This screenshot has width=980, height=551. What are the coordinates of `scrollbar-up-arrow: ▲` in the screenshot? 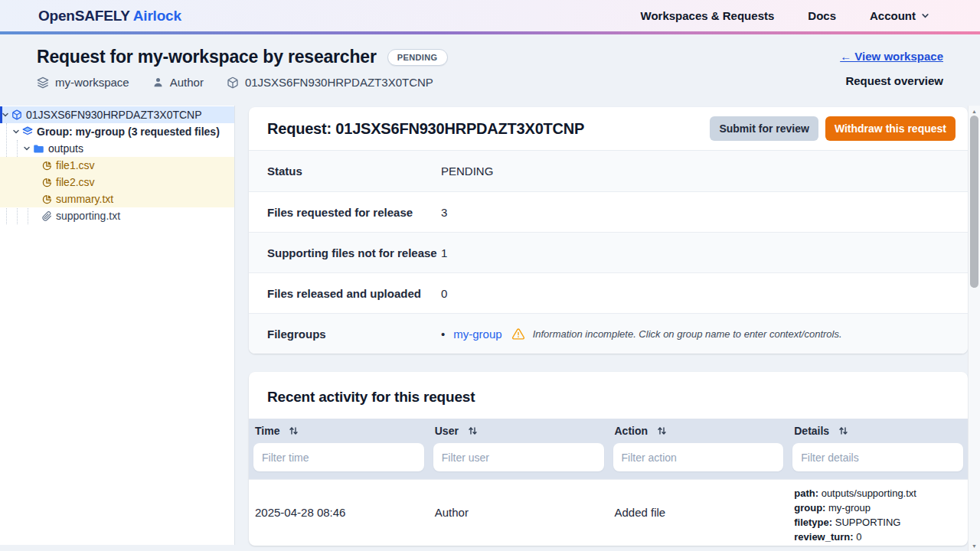 It's located at (974, 111).